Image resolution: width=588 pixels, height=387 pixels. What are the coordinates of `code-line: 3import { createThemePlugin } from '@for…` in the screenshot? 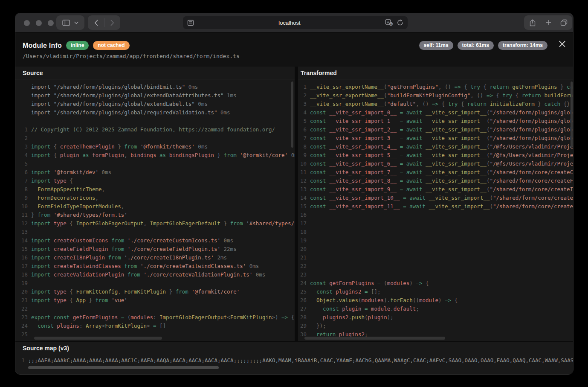 It's located at (155, 147).